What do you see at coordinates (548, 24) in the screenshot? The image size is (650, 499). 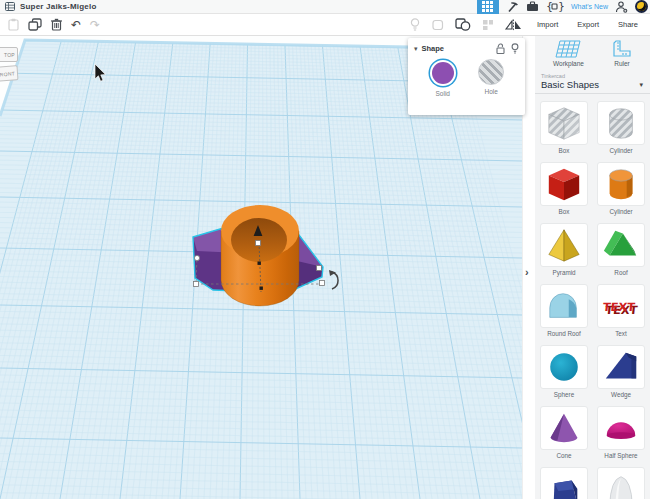 I see `import-button: Import` at bounding box center [548, 24].